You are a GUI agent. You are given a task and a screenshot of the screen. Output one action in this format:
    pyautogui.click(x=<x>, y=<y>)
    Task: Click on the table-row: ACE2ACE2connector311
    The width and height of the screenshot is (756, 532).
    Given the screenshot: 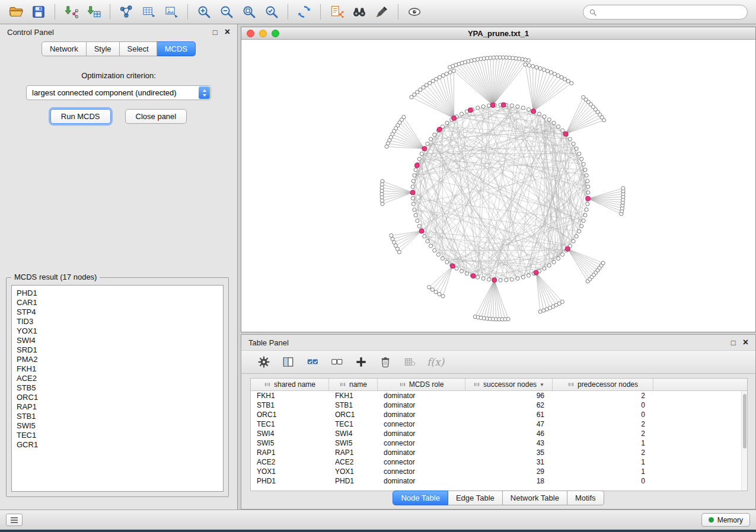 What is the action you would take?
    pyautogui.click(x=499, y=462)
    